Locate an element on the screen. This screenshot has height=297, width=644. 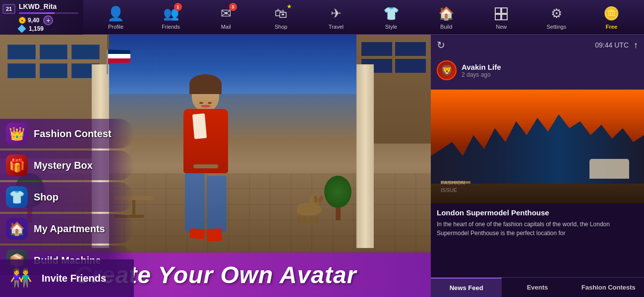
free-label: Free is located at coordinates (612, 27).